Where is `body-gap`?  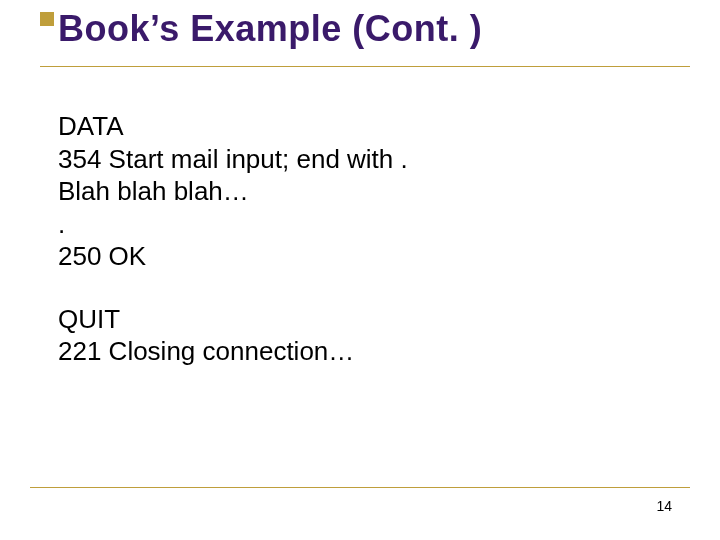 body-gap is located at coordinates (233, 288).